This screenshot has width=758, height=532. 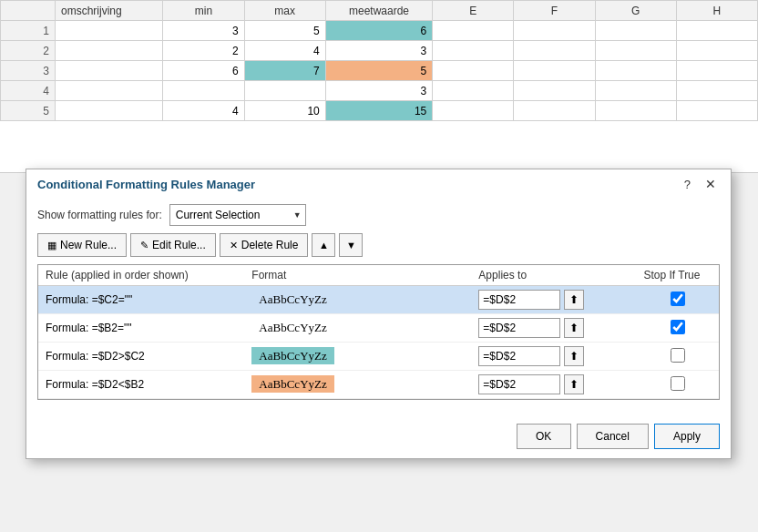 I want to click on dialog-footer: OK Cancel Apply, so click(x=379, y=438).